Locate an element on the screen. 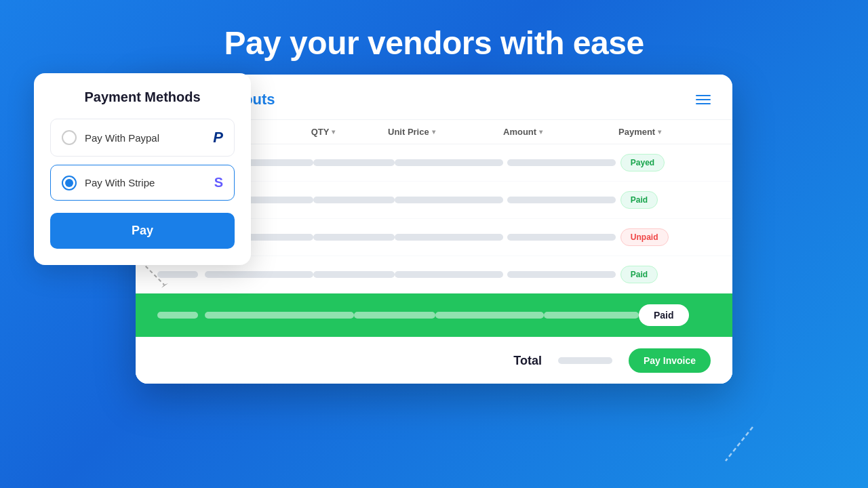  col-header-payment: Payment ▾ is located at coordinates (665, 131).